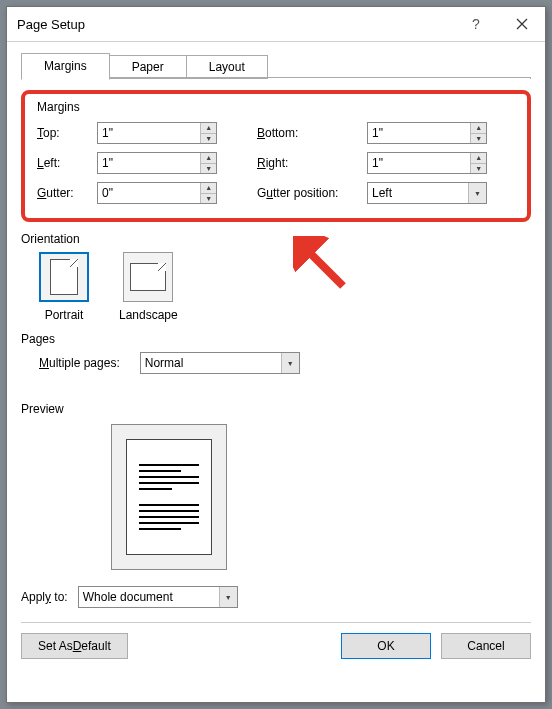  Describe the element at coordinates (312, 193) in the screenshot. I see `gutter-position-label: Gutter position:` at that location.